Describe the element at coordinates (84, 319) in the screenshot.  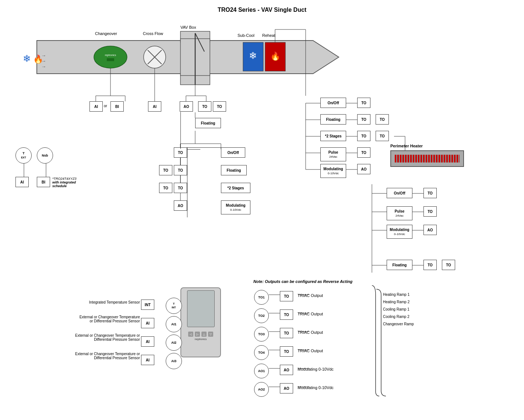
I see `label-ai1-sensor: External or Changeover Temperatureor Dif…` at that location.